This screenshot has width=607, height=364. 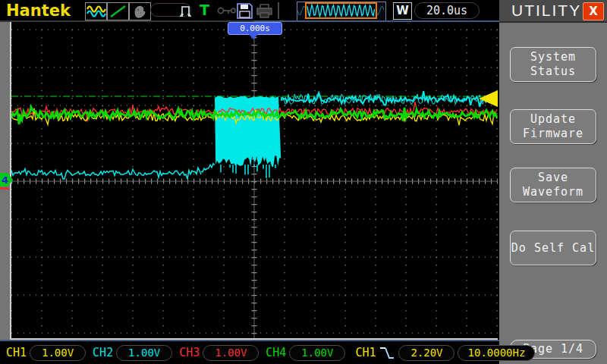 What do you see at coordinates (593, 11) in the screenshot?
I see `close-icon: X` at bounding box center [593, 11].